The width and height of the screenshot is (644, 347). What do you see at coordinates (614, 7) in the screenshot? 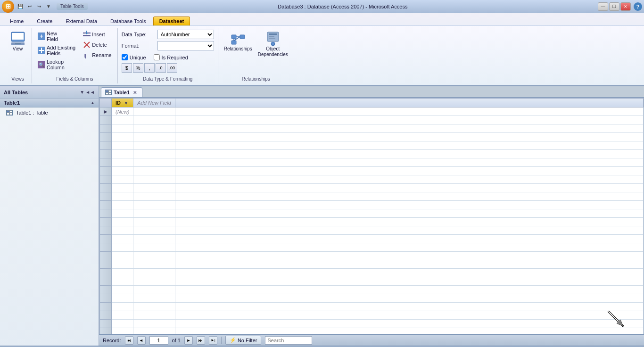
I see `restore-button: ❐` at bounding box center [614, 7].